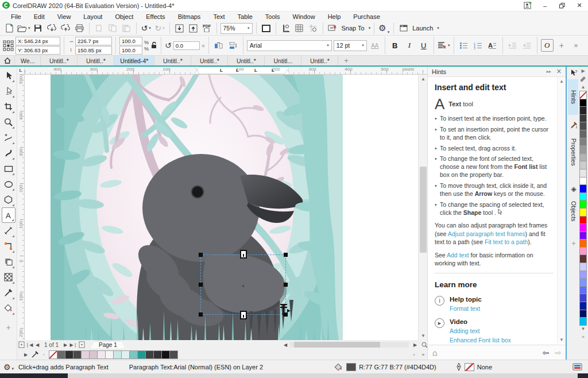 This screenshot has height=378, width=588. What do you see at coordinates (74, 345) in the screenshot?
I see `last-page-icon: ▶❘` at bounding box center [74, 345].